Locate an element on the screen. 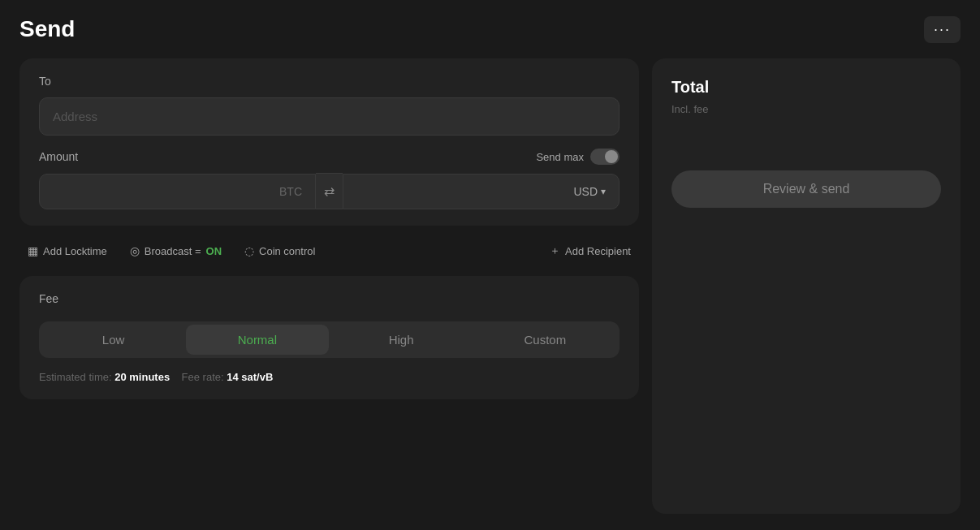  usd-unit-label: USD is located at coordinates (585, 192).